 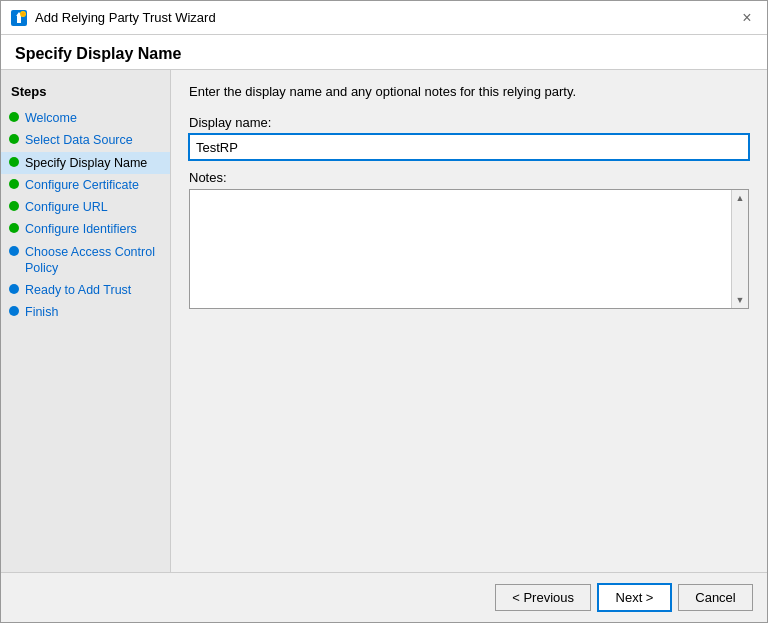 I want to click on sidebar-label-ready: Ready to Add Trust, so click(x=78, y=290).